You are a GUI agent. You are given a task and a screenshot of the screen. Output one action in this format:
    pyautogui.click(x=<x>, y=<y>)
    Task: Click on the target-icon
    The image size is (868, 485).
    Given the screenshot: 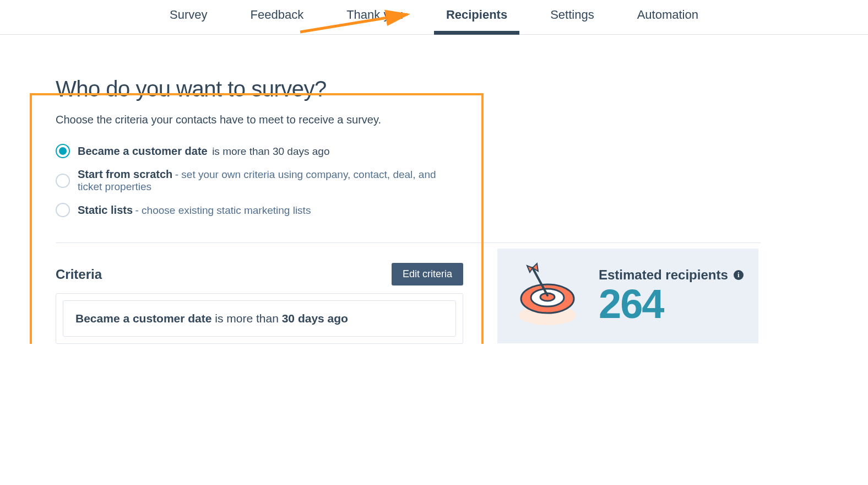 What is the action you would take?
    pyautogui.click(x=547, y=296)
    